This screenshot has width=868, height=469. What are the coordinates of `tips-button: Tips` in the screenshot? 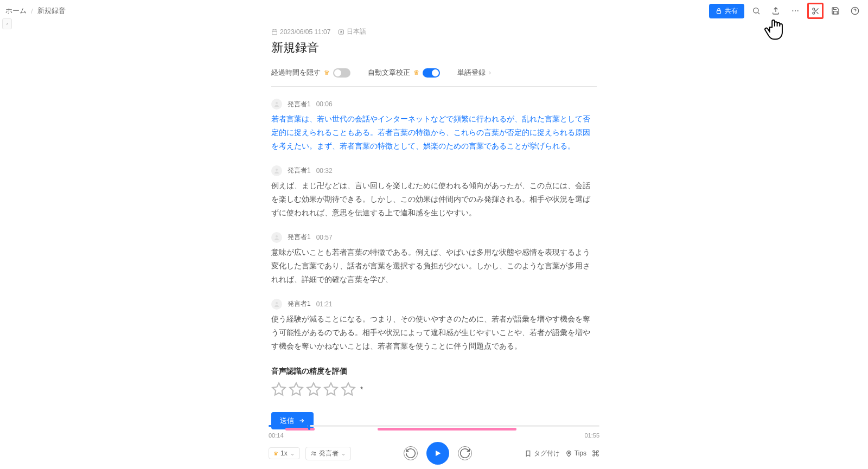 It's located at (576, 453).